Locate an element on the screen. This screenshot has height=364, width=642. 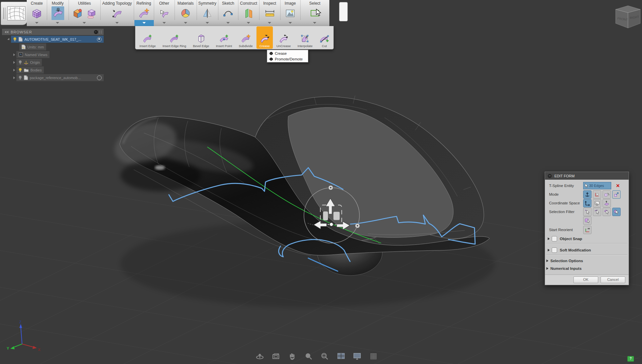
sketch-icon is located at coordinates (228, 13).